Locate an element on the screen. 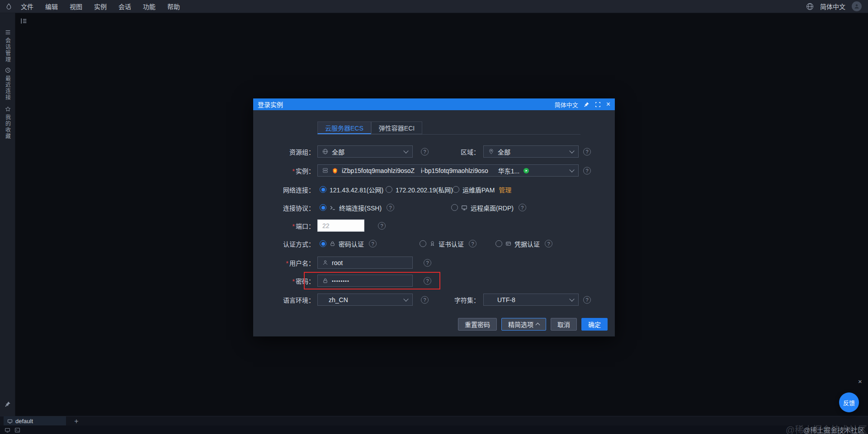  auth-label: 认证方式： is located at coordinates (284, 244).